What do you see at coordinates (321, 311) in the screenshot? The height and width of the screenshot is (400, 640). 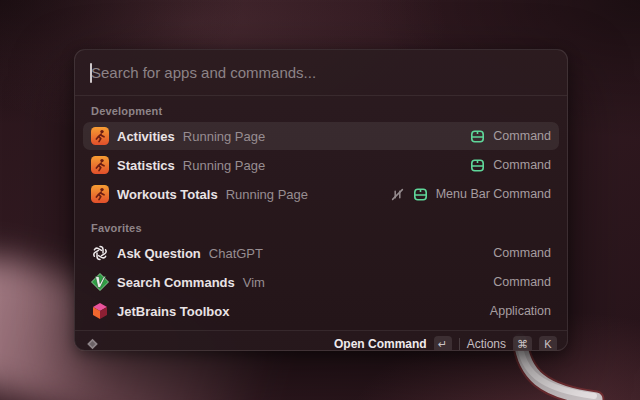 I see `list-item-jetbrains-toolbox: JetBrains Toolbox Application` at bounding box center [321, 311].